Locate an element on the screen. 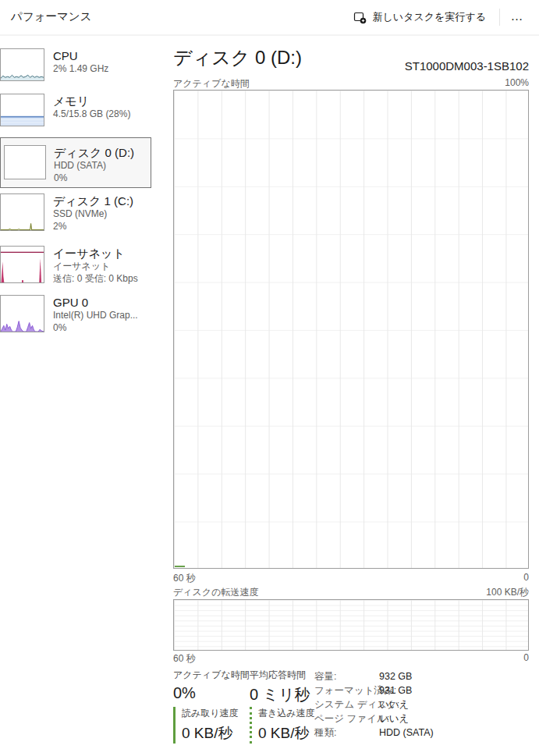 This screenshot has height=756, width=539. transfer-x-axis: 60 秒 0 is located at coordinates (351, 658).